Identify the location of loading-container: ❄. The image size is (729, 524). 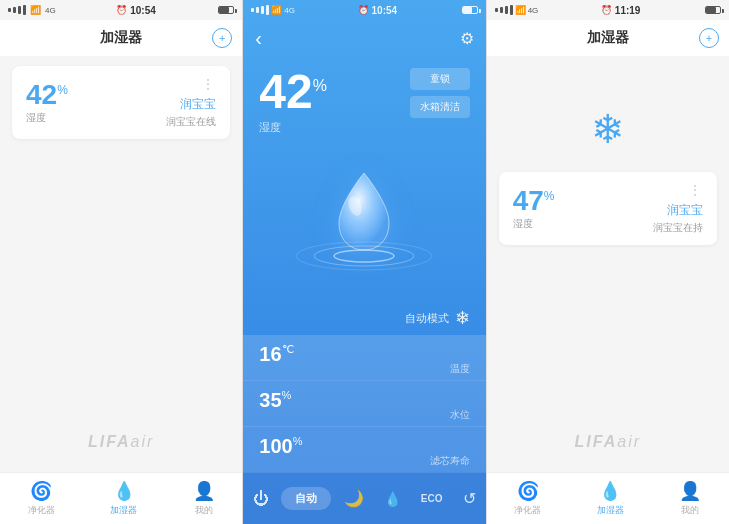
(608, 119).